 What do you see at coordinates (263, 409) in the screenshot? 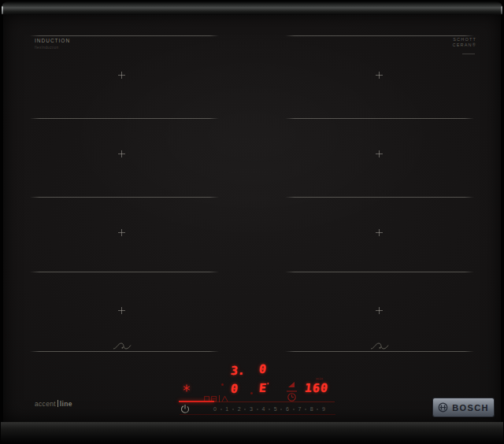
I see `power-level-4: 4` at bounding box center [263, 409].